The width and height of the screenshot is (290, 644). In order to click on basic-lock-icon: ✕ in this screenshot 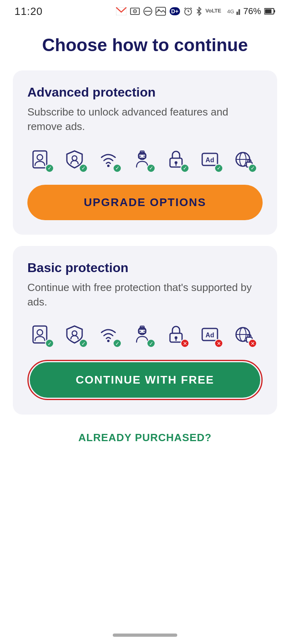, I will do `click(176, 334)`.